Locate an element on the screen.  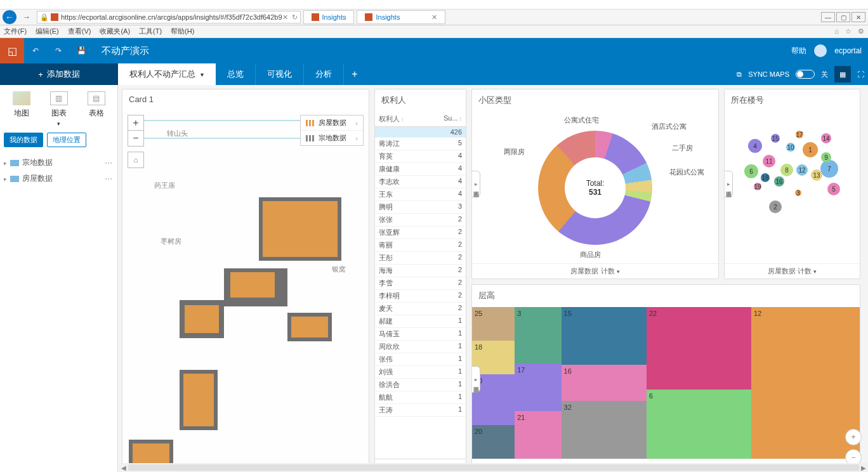
add-data-button: + 添加数据 is located at coordinates (59, 74).